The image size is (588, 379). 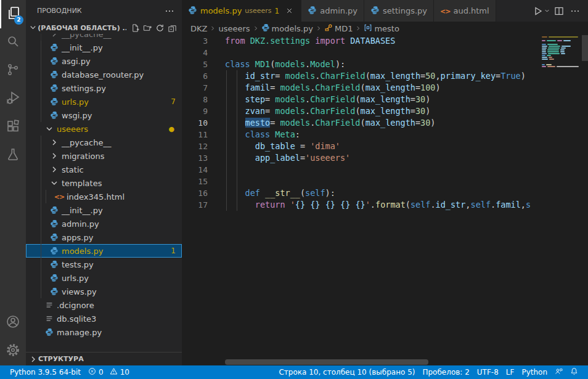 I want to click on activity-bar-run-and-debug, so click(x=13, y=99).